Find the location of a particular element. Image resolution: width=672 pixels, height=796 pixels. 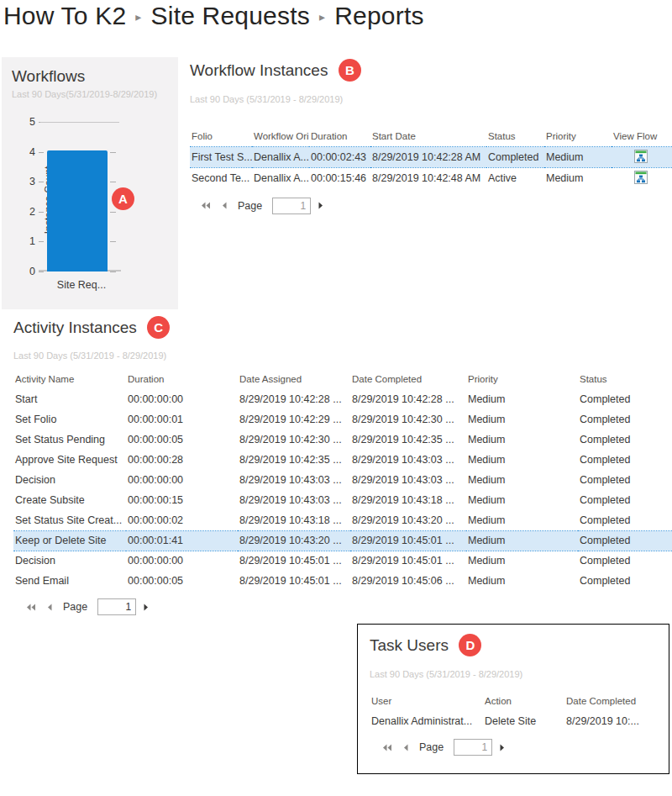

workflow-instances-table: Folio Workflow Ori... Duration Start Dat… is located at coordinates (431, 158).